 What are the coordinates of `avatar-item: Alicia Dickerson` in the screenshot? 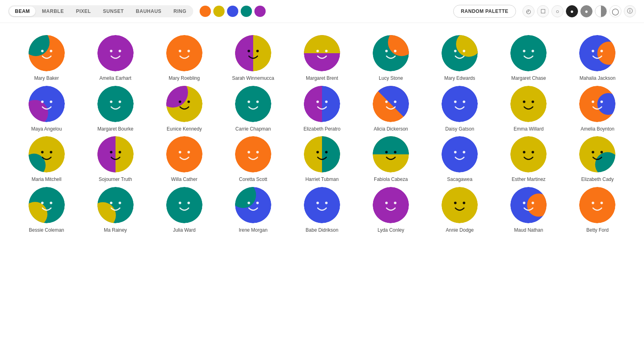 It's located at (391, 109).